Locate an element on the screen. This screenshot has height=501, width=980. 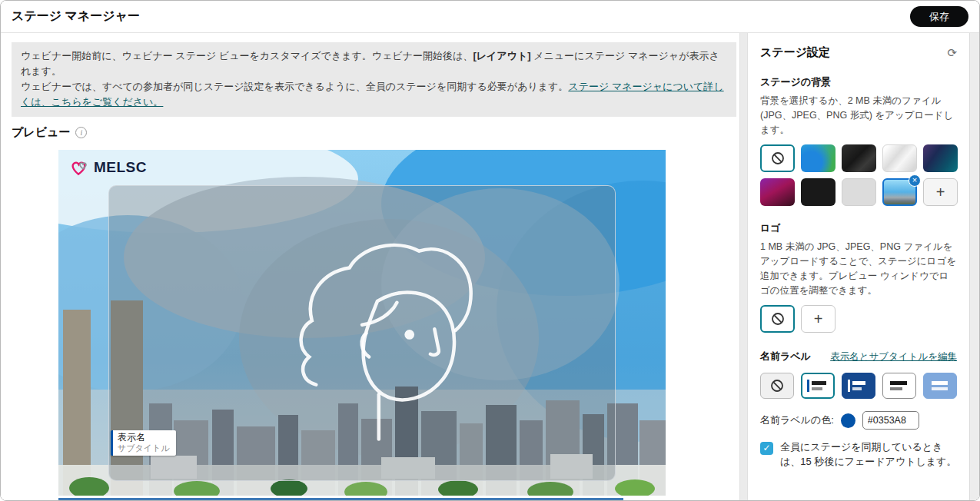
name-label-chip: 表示名 サブタイトル is located at coordinates (143, 443).